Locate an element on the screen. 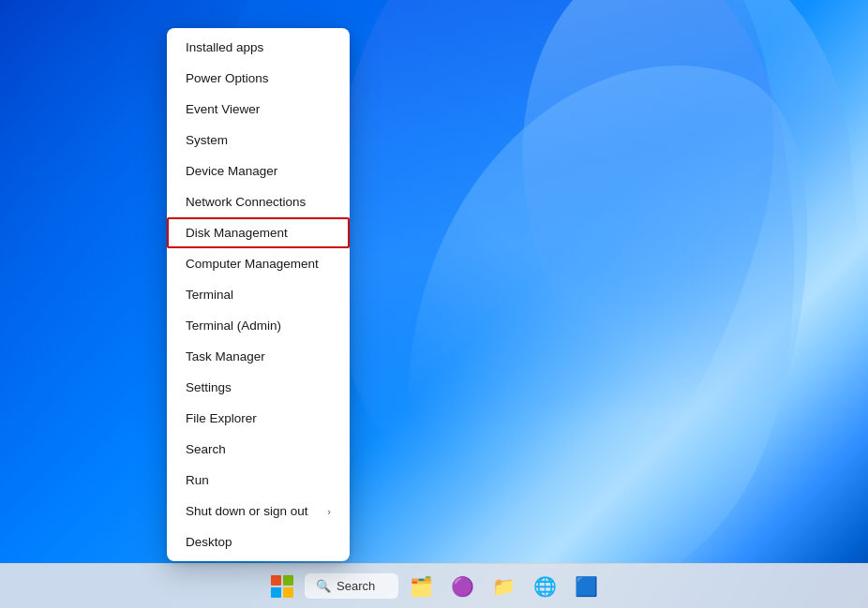 This screenshot has height=608, width=868. windows-logo-icon is located at coordinates (282, 586).